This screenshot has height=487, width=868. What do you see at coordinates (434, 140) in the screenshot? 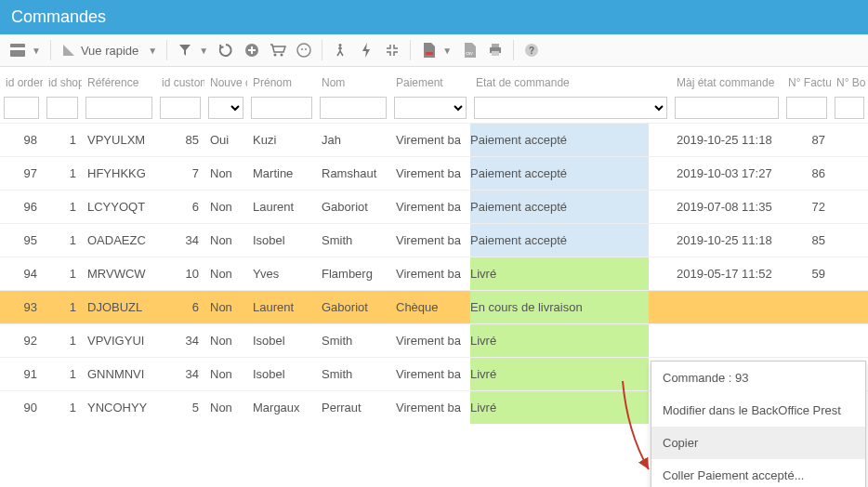
I see `table-row: 981VPYULXM85OuiKuziJahVirement baPaiemen…` at bounding box center [434, 140].